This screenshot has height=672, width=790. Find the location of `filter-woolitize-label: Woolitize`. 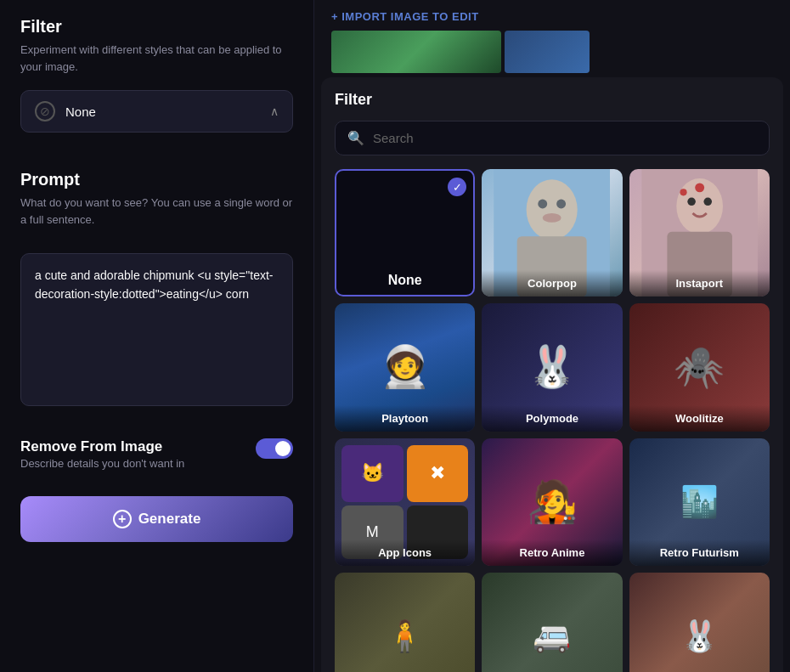

filter-woolitize-label: Woolitize is located at coordinates (700, 418).